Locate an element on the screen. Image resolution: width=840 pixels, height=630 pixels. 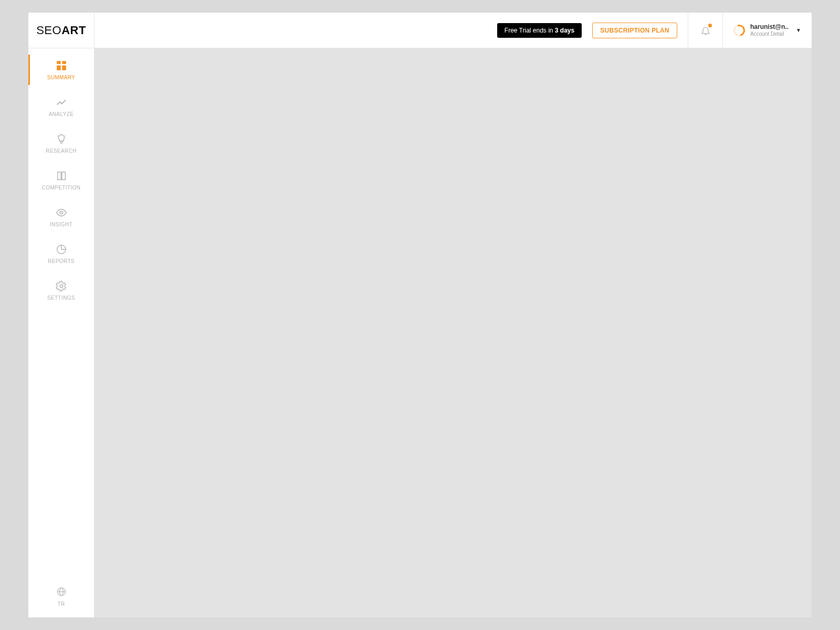
account-detail-label: Account Detail is located at coordinates (771, 34).